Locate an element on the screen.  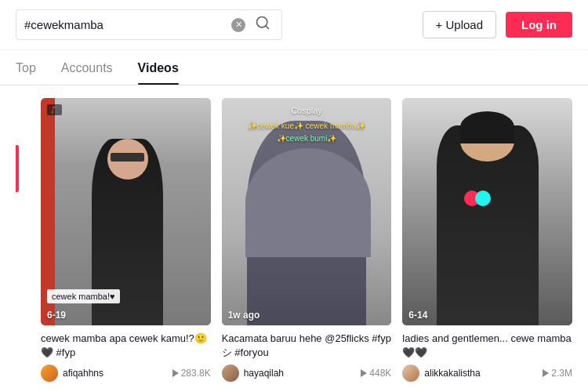
login-button: Log in is located at coordinates (539, 25).